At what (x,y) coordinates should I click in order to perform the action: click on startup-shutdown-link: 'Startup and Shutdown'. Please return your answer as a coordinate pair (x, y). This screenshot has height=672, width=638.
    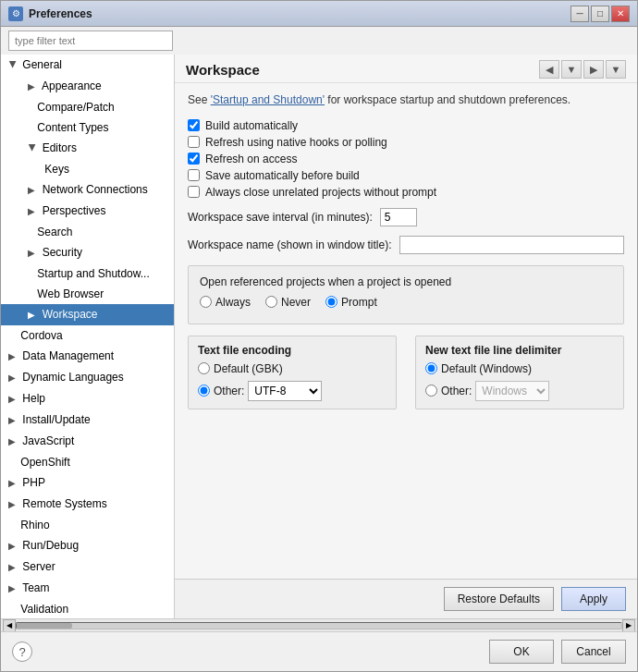
    Looking at the image, I should click on (268, 100).